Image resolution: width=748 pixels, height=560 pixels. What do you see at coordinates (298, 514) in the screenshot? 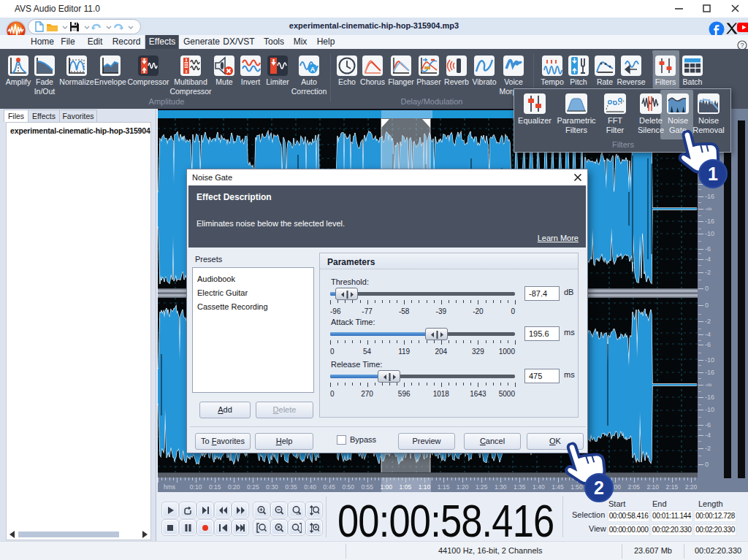
I see `svg-text: 100` at bounding box center [298, 514].